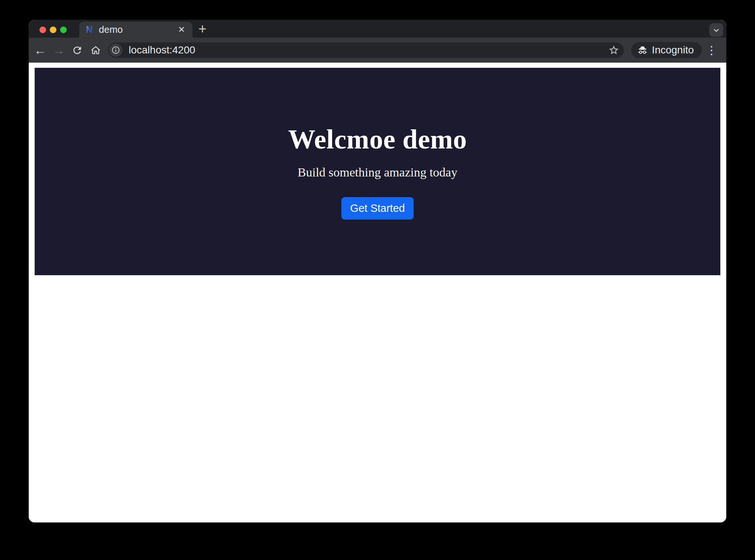 The height and width of the screenshot is (560, 755). What do you see at coordinates (96, 50) in the screenshot?
I see `home-icon` at bounding box center [96, 50].